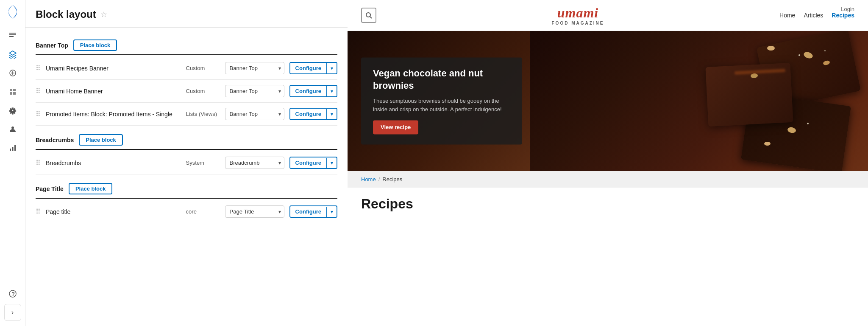 This screenshot has height=326, width=868. Describe the element at coordinates (104, 14) in the screenshot. I see `favorite-icon: ☆` at that location.